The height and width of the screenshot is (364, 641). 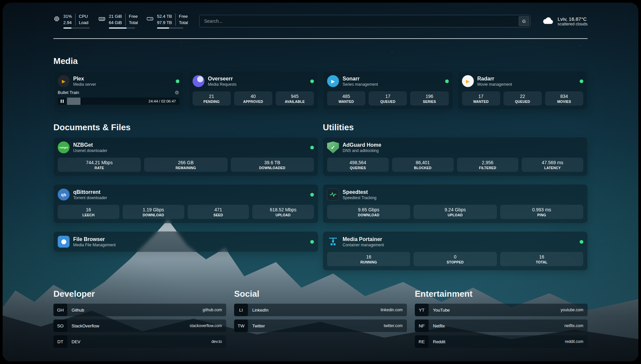 I want to click on bookmark-reddit: RE Reddit reddit.com, so click(x=501, y=342).